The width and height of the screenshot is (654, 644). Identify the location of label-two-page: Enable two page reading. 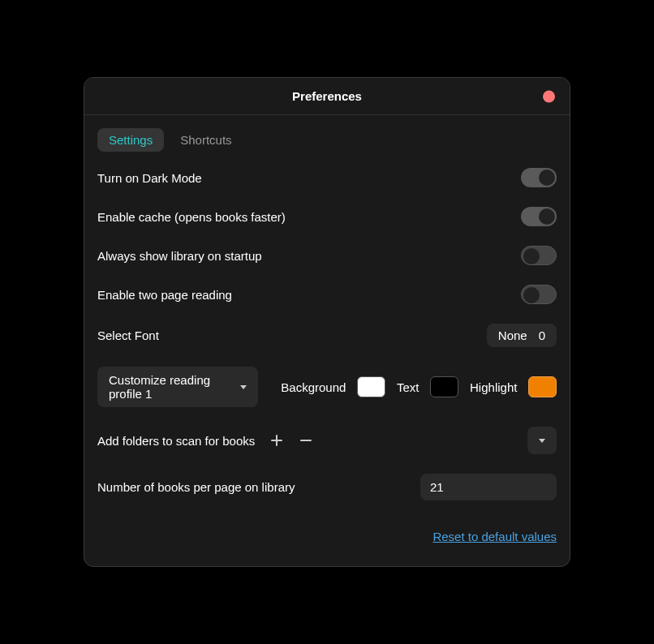
(165, 295).